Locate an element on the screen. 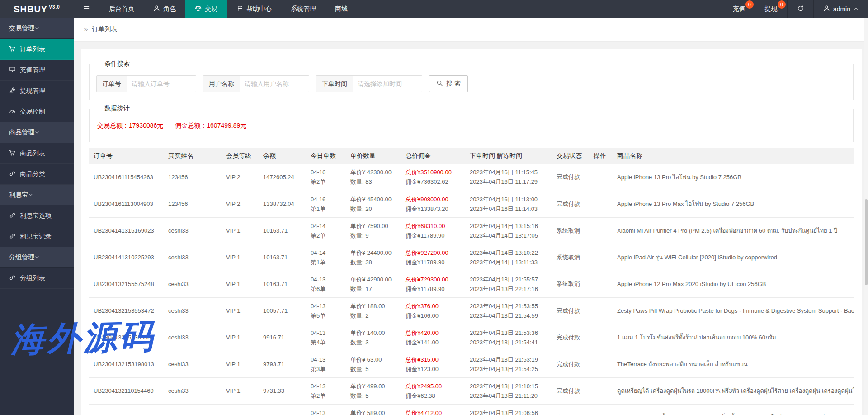 Image resolution: width=868 pixels, height=415 pixels. cell-status: 完成付款 is located at coordinates (571, 338).